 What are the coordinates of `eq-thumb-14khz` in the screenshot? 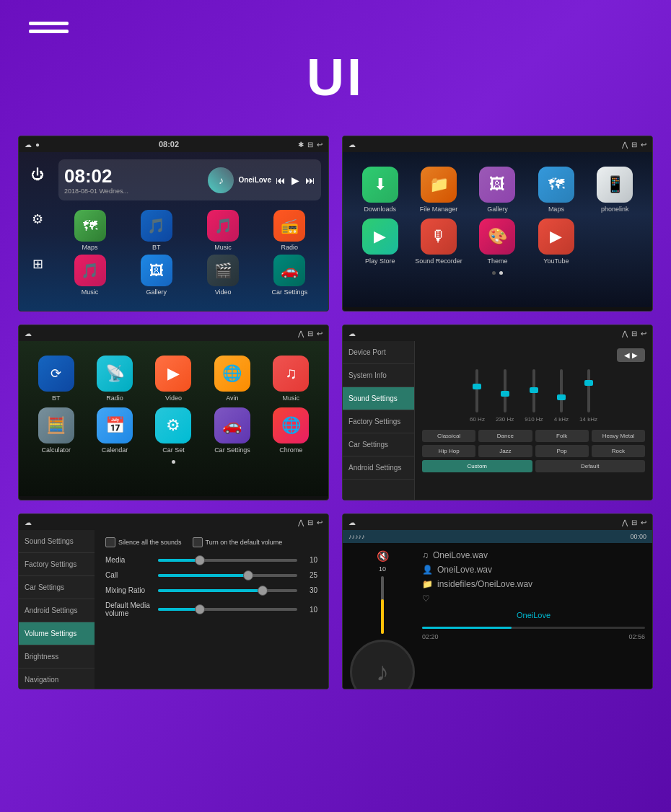 It's located at (589, 383).